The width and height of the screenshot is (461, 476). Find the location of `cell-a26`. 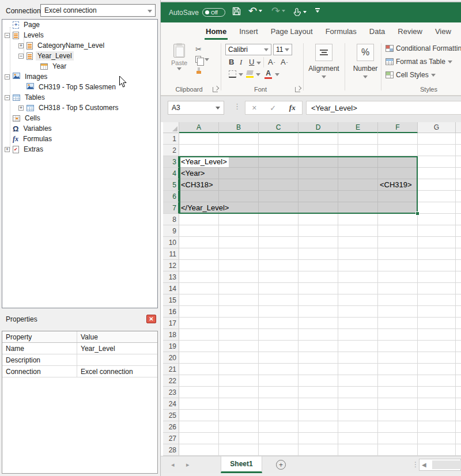

cell-a26 is located at coordinates (199, 427).